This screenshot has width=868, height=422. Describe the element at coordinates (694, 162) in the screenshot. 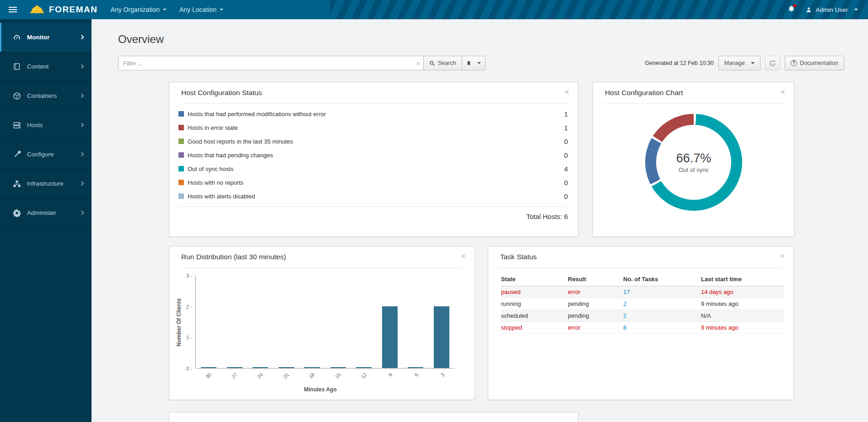

I see `donut-center-label: 66.7% Out of sync` at that location.